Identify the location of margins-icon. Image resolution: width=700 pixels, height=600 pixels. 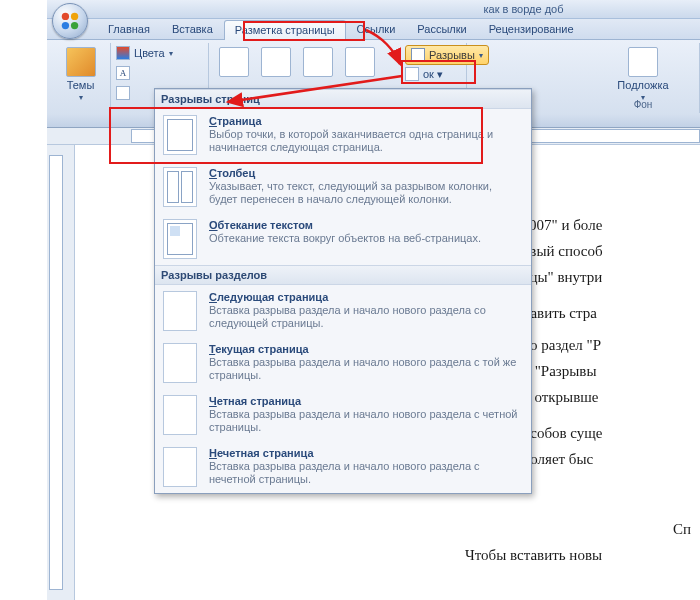
(234, 62).